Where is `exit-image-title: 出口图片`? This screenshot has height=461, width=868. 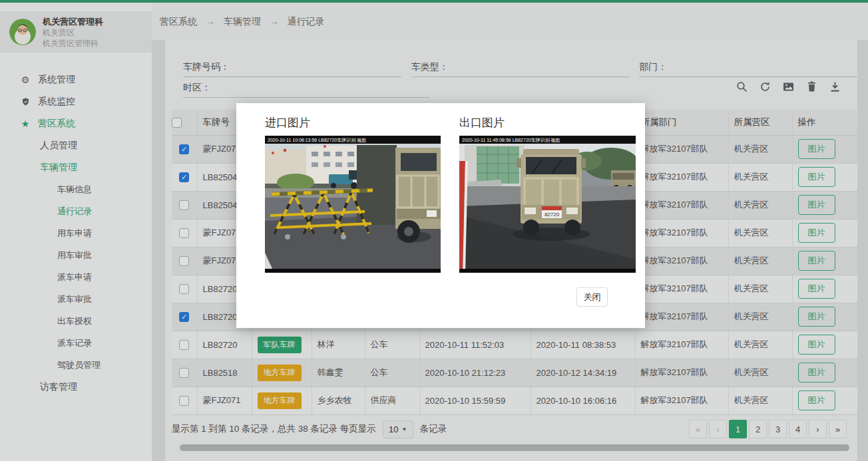
exit-image-title: 出口图片 is located at coordinates (482, 122).